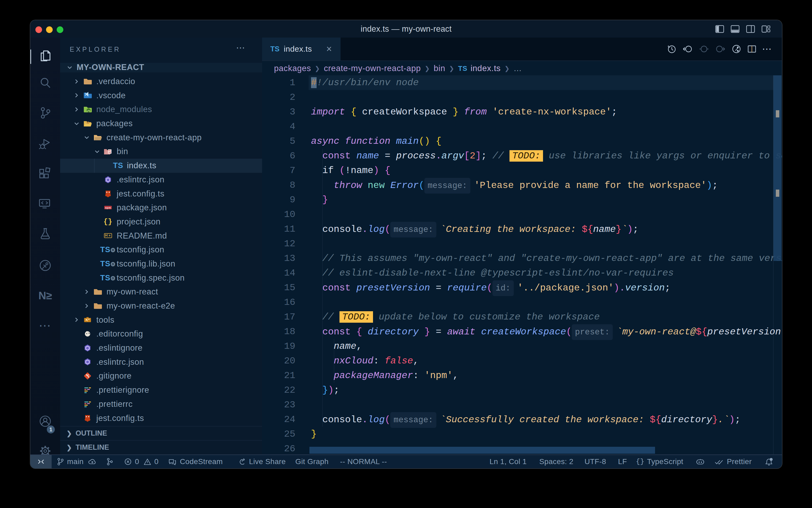 The image size is (812, 508). Describe the element at coordinates (109, 153) in the screenshot. I see `svg-text: 10` at that location.